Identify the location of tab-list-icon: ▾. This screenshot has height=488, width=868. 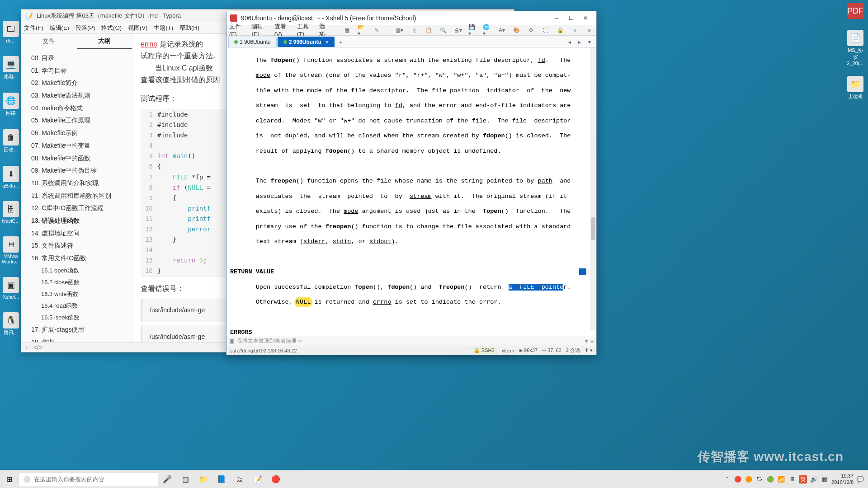
(590, 42).